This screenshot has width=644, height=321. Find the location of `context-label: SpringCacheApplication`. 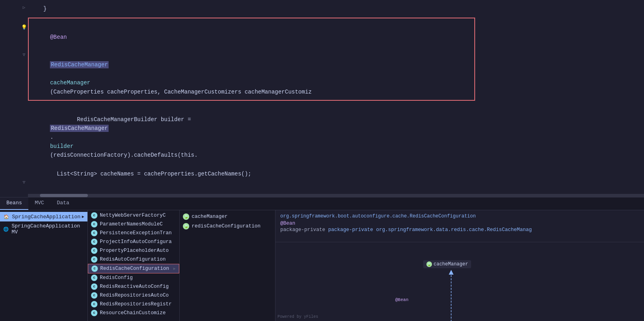

context-label: SpringCacheApplication is located at coordinates (46, 217).